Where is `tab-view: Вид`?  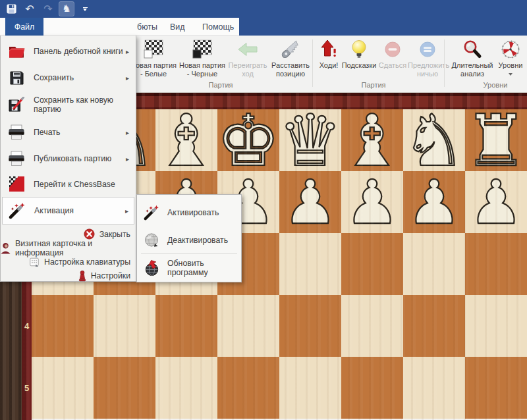
tab-view: Вид is located at coordinates (178, 26).